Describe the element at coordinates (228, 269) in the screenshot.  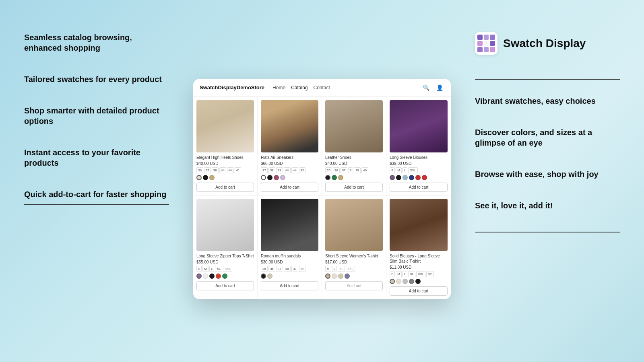
I see `size-tag-p5-XXL: XXL` at that location.